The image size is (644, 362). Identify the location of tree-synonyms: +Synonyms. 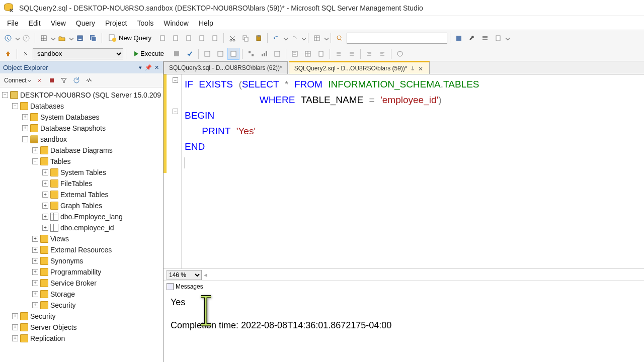
(82, 261).